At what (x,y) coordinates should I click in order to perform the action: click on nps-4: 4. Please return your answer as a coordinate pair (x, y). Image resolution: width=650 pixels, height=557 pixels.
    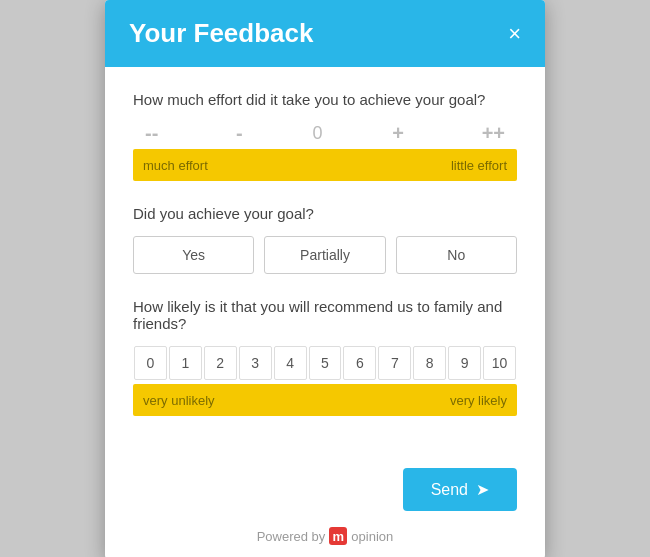
    Looking at the image, I should click on (290, 363).